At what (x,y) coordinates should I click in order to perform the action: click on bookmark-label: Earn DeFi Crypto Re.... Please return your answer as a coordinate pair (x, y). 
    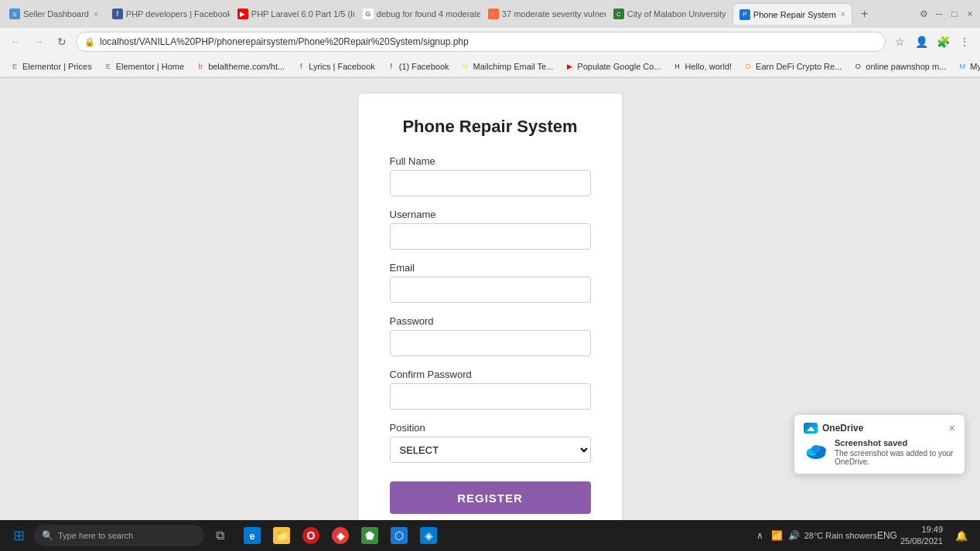
    Looking at the image, I should click on (798, 66).